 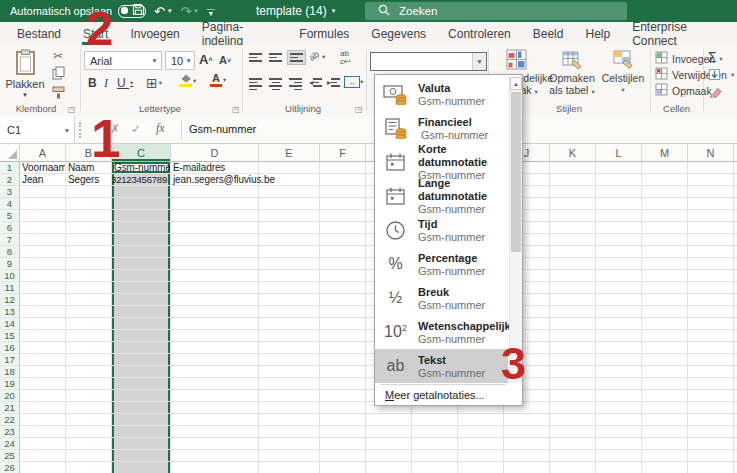 What do you see at coordinates (25, 95) in the screenshot?
I see `paste-dropdown-icon: ▾` at bounding box center [25, 95].